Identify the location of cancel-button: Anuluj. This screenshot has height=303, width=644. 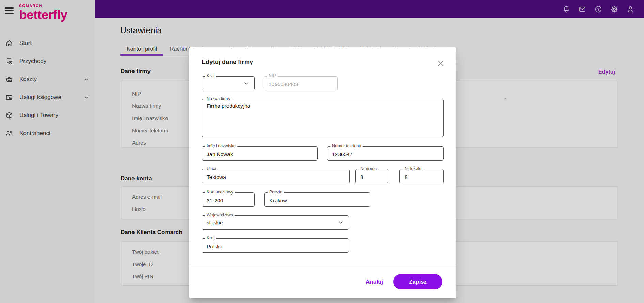
(375, 282).